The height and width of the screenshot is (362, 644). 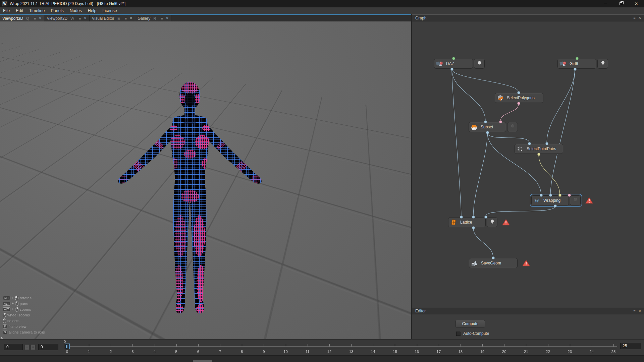 I want to click on lightbulb-icon, so click(x=603, y=64).